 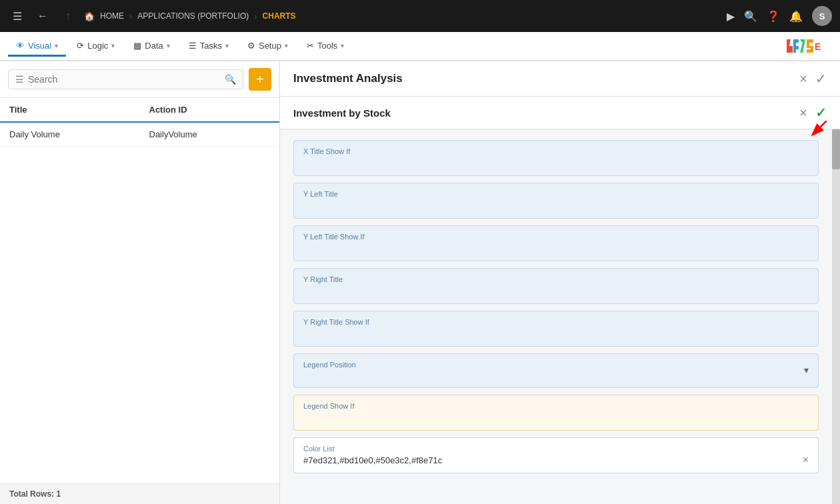 What do you see at coordinates (556, 248) in the screenshot?
I see `input-y-left-title-show-if` at bounding box center [556, 248].